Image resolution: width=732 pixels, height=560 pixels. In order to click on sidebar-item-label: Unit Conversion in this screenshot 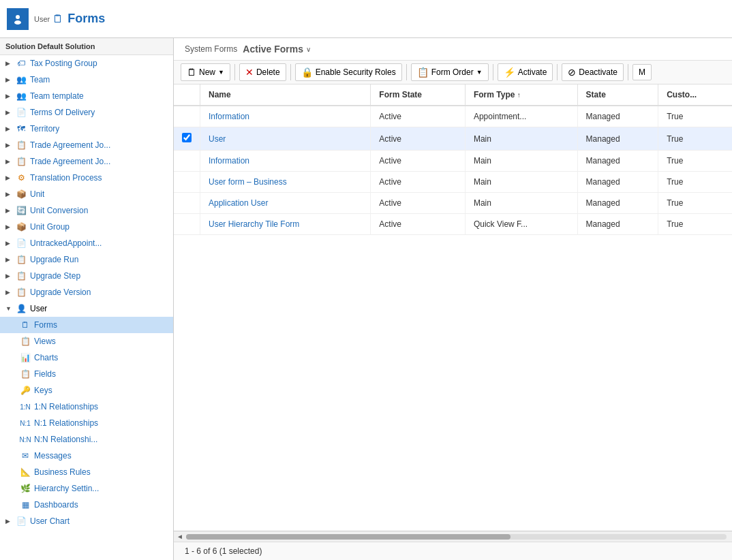, I will do `click(59, 211)`.